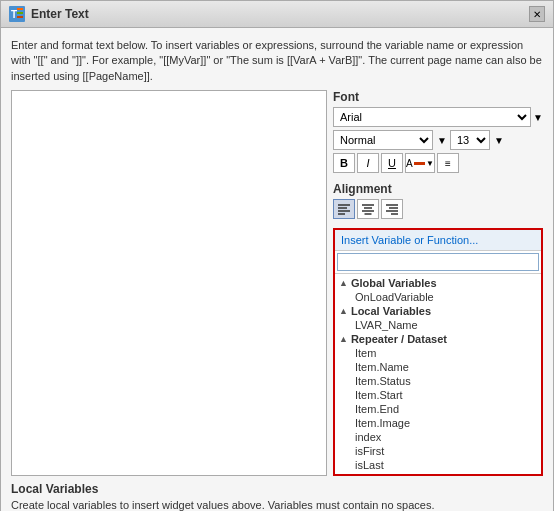  I want to click on variable-tree: ▲ Global Variables OnLoadVariable ▲ Loca…, so click(438, 374).